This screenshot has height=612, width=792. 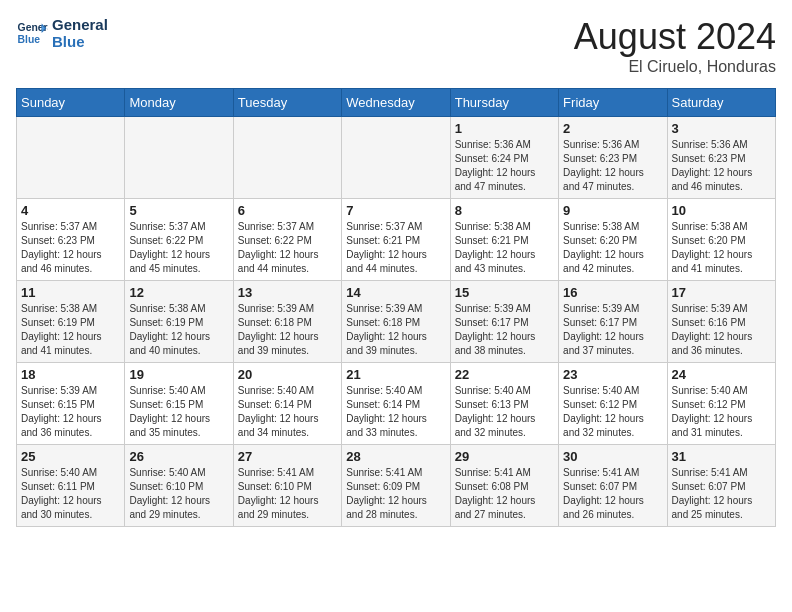 What do you see at coordinates (722, 456) in the screenshot?
I see `day-number: 31` at bounding box center [722, 456].